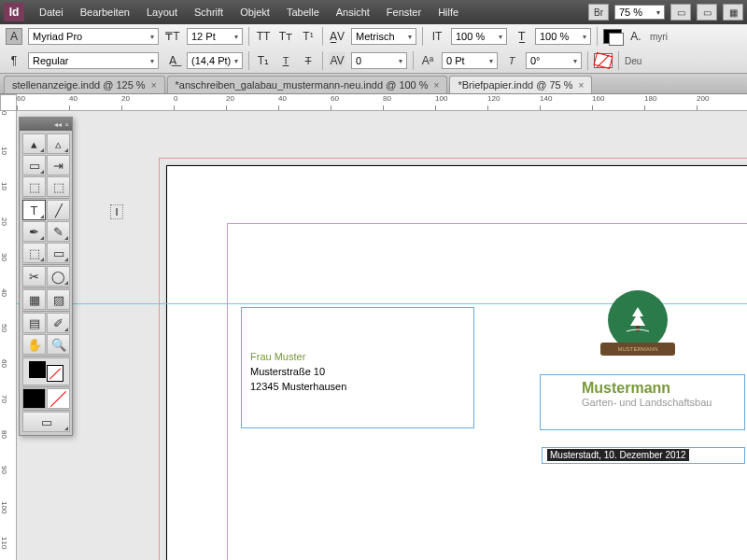 The height and width of the screenshot is (560, 747). What do you see at coordinates (308, 61) in the screenshot?
I see `strike-icon: T` at bounding box center [308, 61].